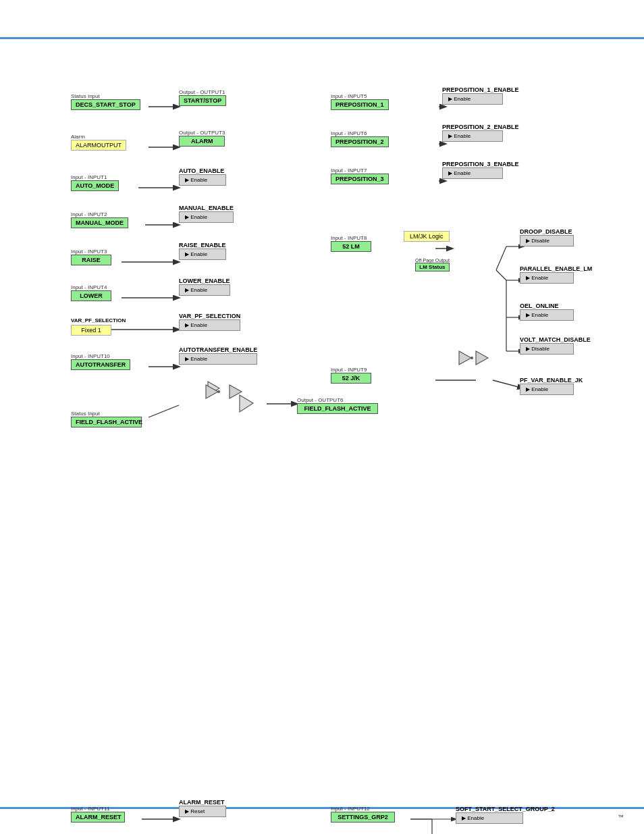  I want to click on volt-match-disable-arrow, so click(529, 348).